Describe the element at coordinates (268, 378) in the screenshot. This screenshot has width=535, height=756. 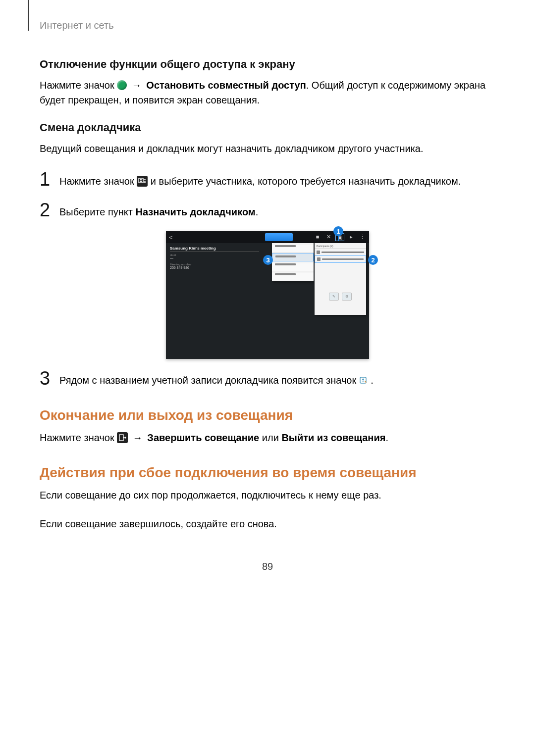
I see `step-3: 3 Рядом с названием учетной записи докла…` at that location.